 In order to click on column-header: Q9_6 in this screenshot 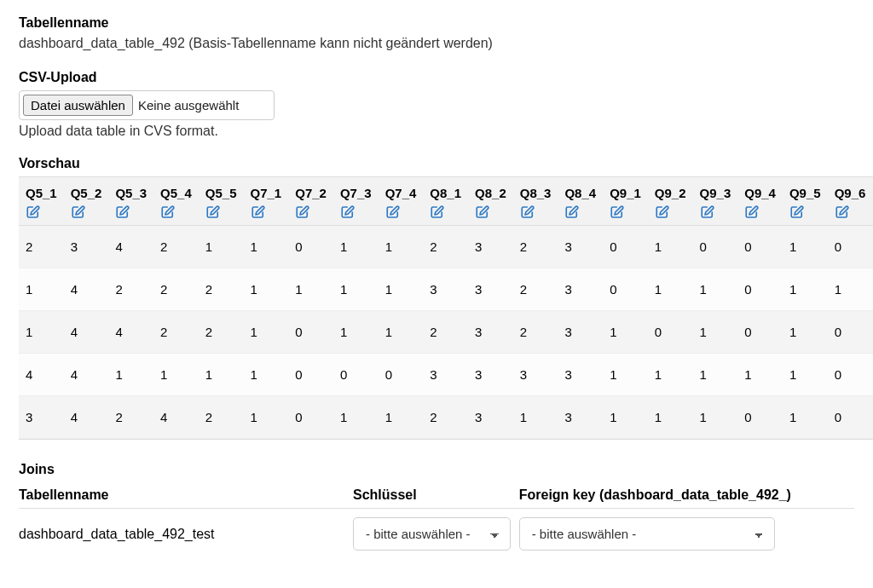, I will do `click(851, 201)`.